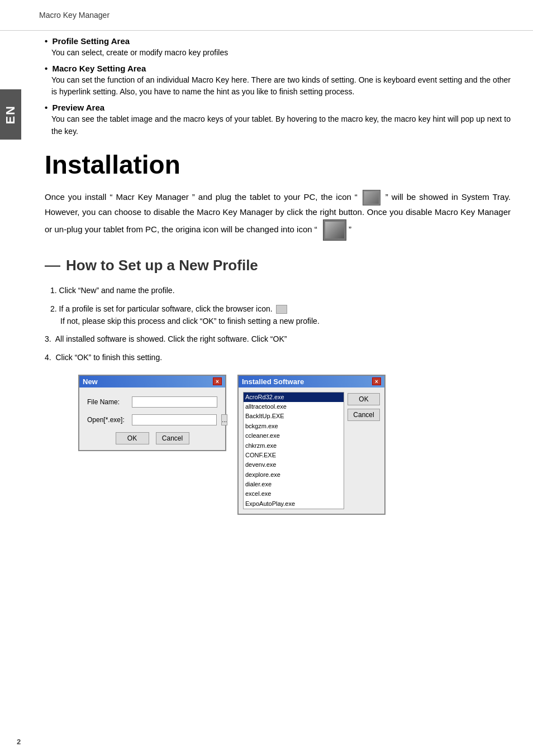 The image size is (533, 756). What do you see at coordinates (74, 15) in the screenshot?
I see `header-title: Macro Key Manager` at bounding box center [74, 15].